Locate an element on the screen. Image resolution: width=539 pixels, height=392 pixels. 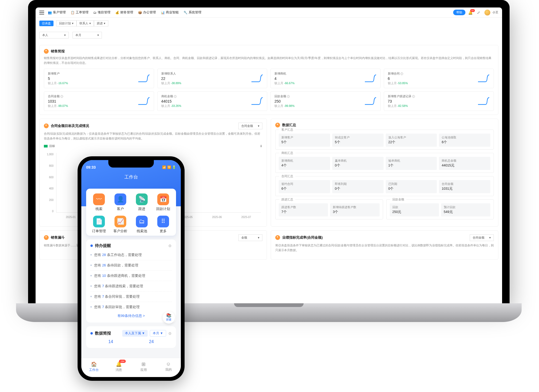
module-description: 将仪表盘筛选条件下审核状态为已通过的合同/回款金额与管理员在企业管理后台设置的目… is located at coordinates (385, 248).